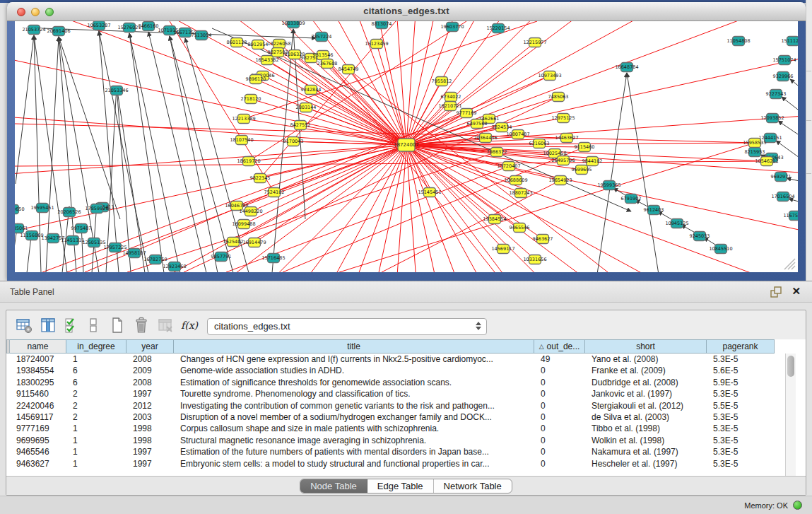 Image resolution: width=812 pixels, height=514 pixels. I want to click on delete-column-button, so click(141, 325).